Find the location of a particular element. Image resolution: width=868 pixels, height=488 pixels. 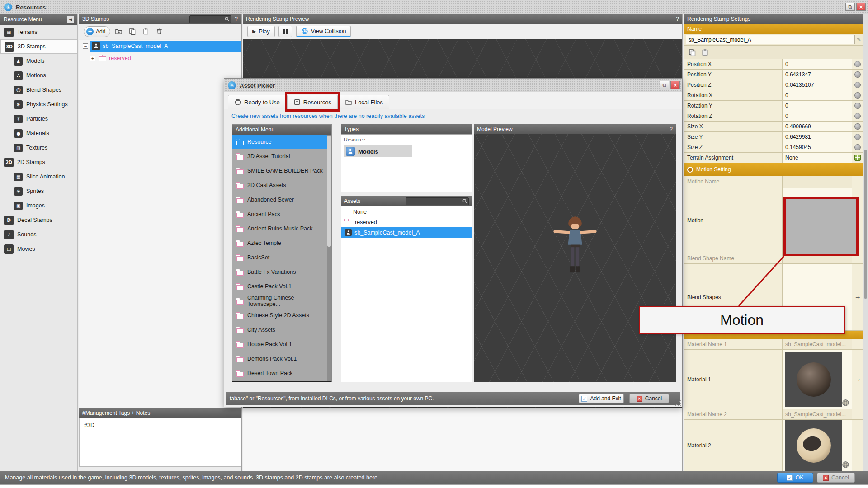

material-1-slot is located at coordinates (817, 380).